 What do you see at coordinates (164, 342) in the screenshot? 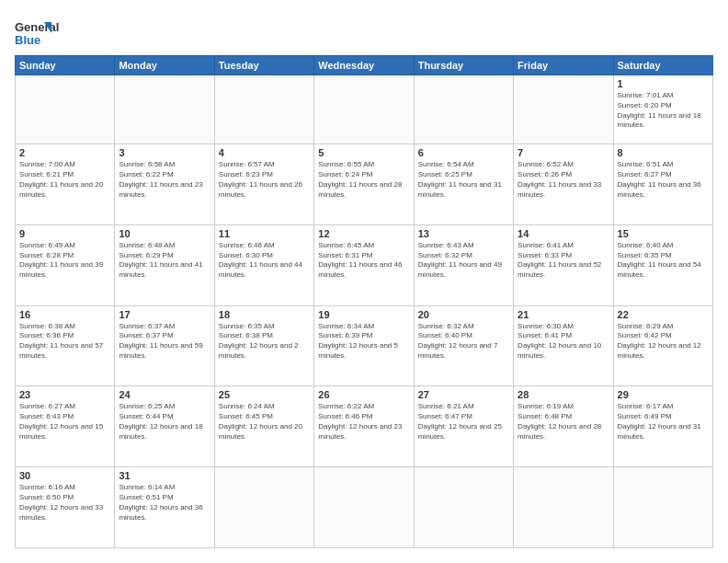
I see `day-info: Sunrise: 6:37 AM Sunset: 6:37 PM Dayligh…` at bounding box center [164, 342].